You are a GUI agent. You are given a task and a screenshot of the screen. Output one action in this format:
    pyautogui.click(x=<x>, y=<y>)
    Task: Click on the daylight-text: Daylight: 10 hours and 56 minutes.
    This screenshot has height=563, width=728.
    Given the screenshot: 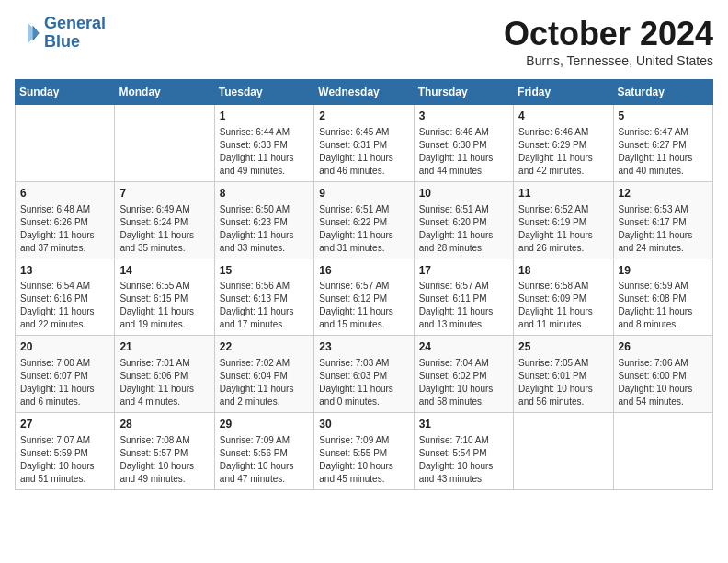 What is the action you would take?
    pyautogui.click(x=563, y=396)
    